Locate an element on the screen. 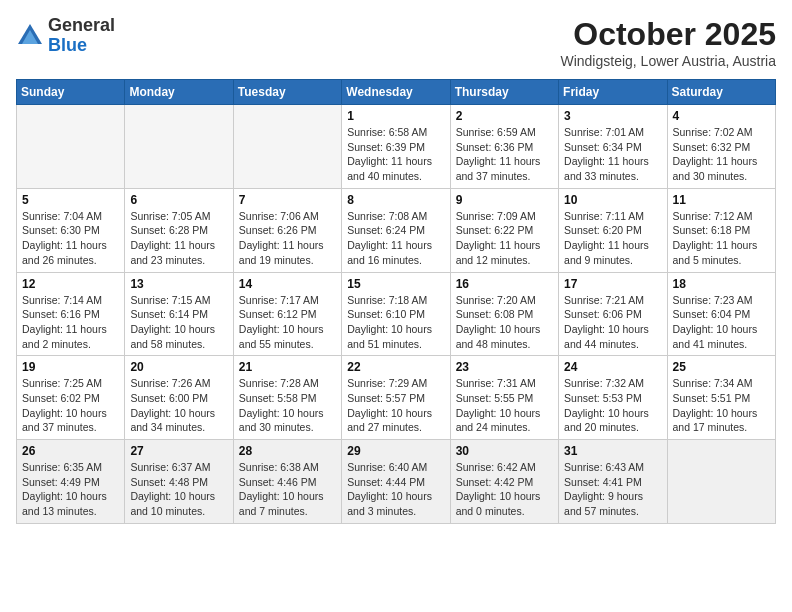 The height and width of the screenshot is (612, 792). day-info: Sunrise: 7:34 AM Sunset: 5:51 PM Dayligh… is located at coordinates (722, 406).